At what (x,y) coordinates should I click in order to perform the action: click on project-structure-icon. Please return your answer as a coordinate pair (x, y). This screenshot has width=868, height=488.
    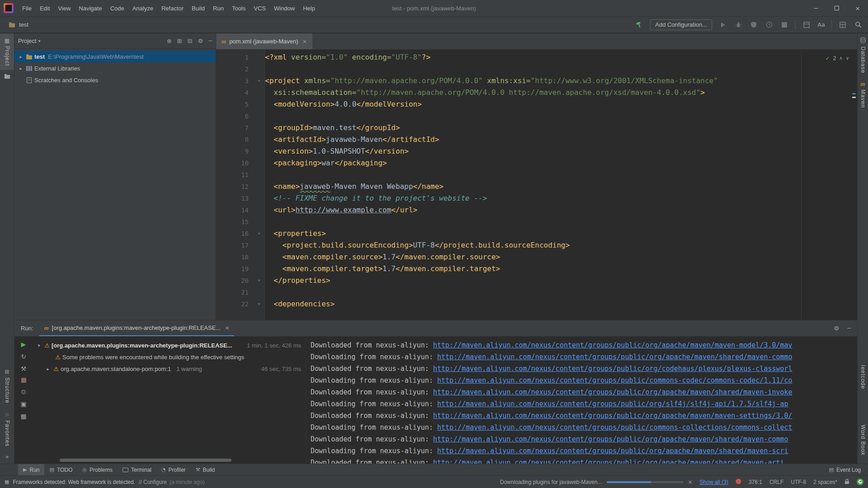
    Looking at the image, I should click on (807, 25).